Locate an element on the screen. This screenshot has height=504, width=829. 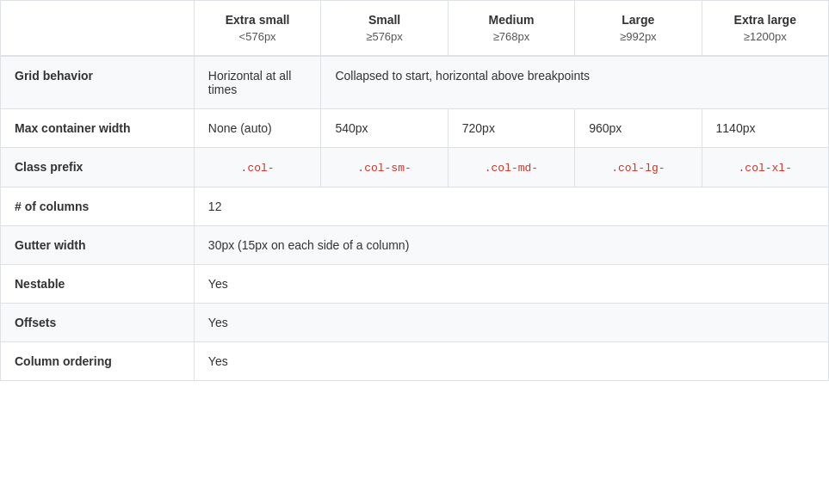
header-sm-label: Small is located at coordinates (384, 20).